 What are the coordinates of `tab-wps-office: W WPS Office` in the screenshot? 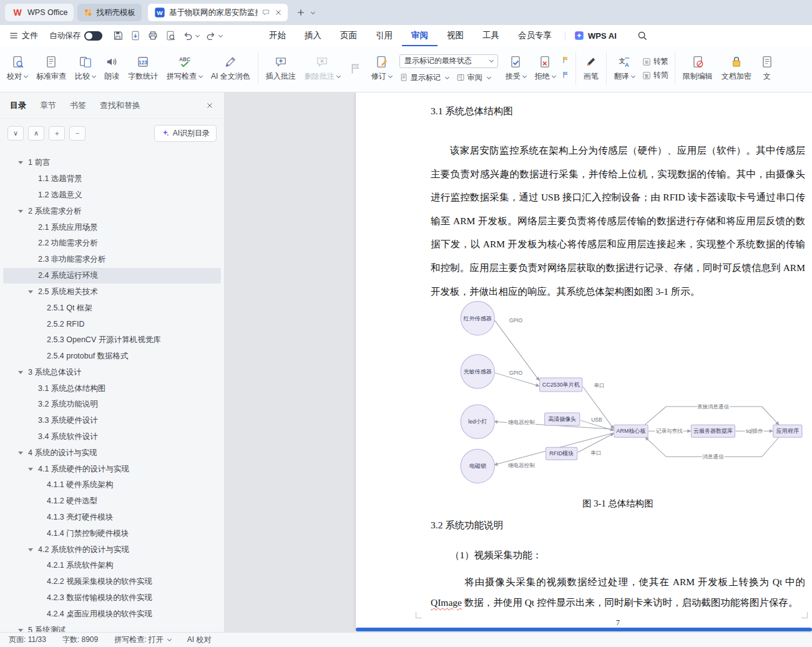 It's located at (39, 12).